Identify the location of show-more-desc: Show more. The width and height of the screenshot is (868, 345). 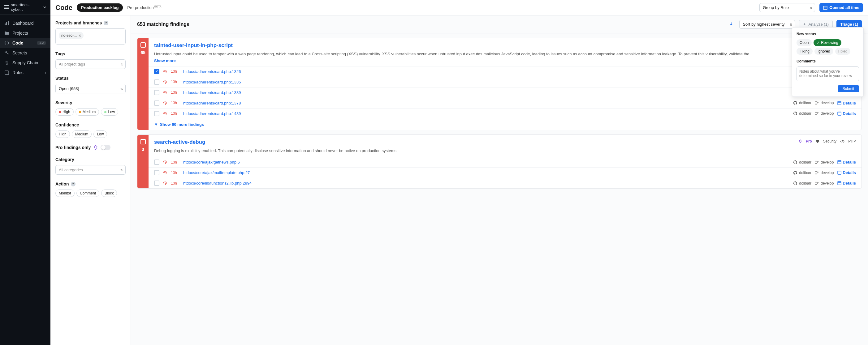
(165, 61).